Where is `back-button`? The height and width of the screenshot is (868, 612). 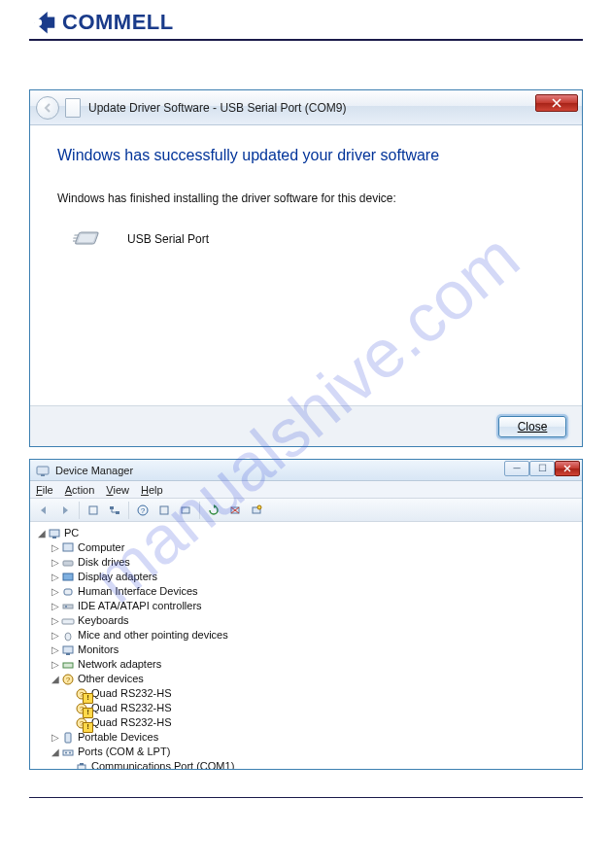
back-button is located at coordinates (48, 108).